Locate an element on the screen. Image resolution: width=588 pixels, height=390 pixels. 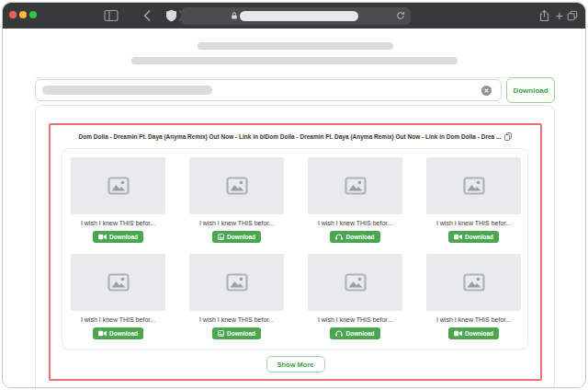
header-divider is located at coordinates (295, 77).